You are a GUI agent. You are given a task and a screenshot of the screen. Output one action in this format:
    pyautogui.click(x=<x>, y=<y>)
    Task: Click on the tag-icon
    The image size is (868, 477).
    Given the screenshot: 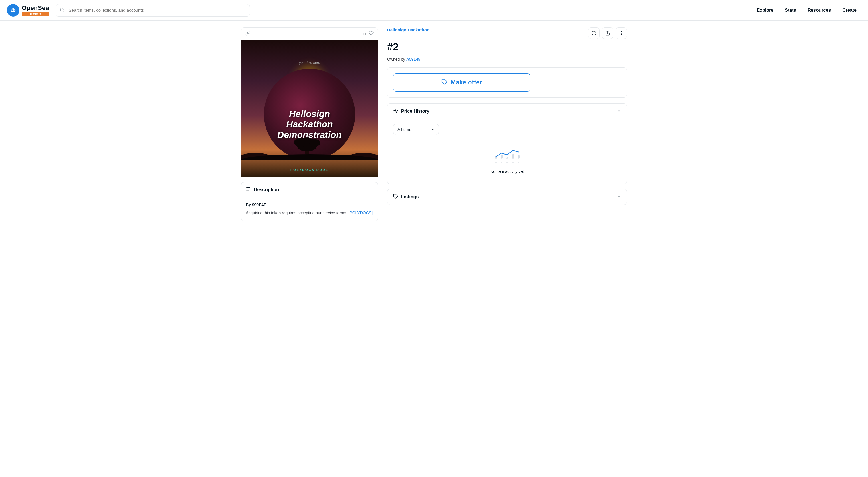 What is the action you would take?
    pyautogui.click(x=445, y=83)
    